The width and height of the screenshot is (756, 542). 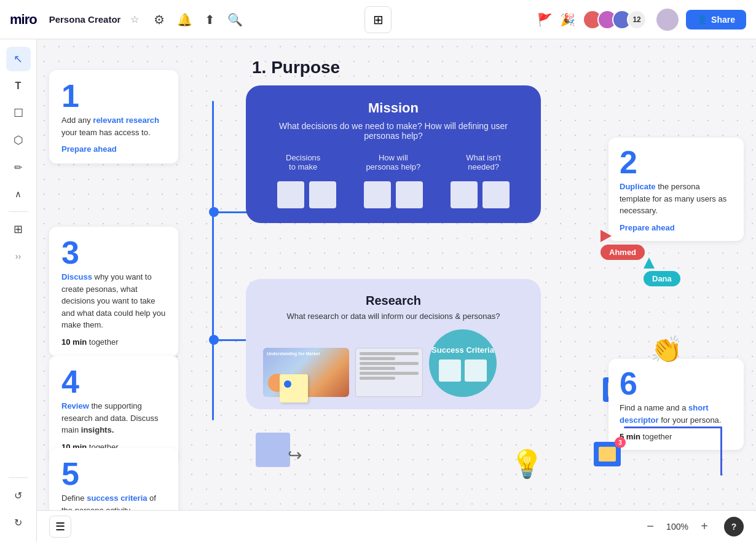 What do you see at coordinates (114, 291) in the screenshot?
I see `step-3-card: 3 Discuss why you want to create pesonas…` at bounding box center [114, 291].